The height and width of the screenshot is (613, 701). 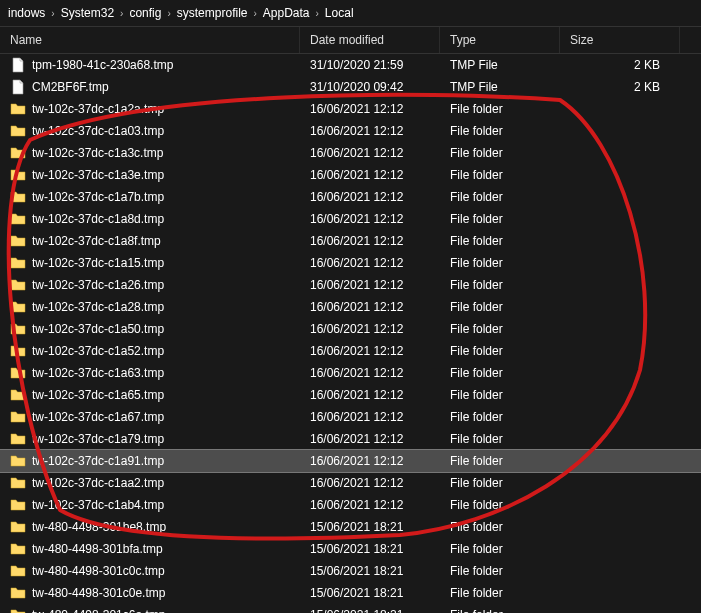 What do you see at coordinates (350, 241) in the screenshot?
I see `table-row: tw-102c-37dc-c1a8f.tmp16/06/2021 12:12Fi…` at bounding box center [350, 241].